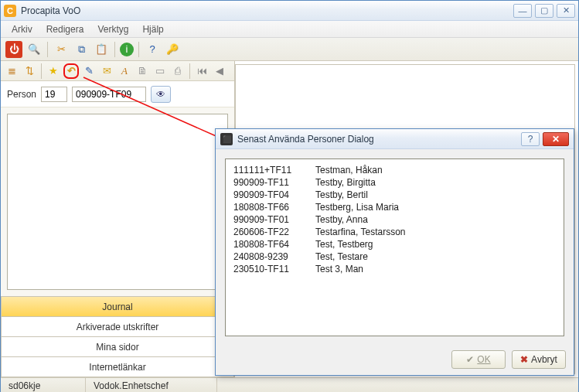  Describe the element at coordinates (109, 94) in the screenshot. I see `person-ssn-input` at that location.